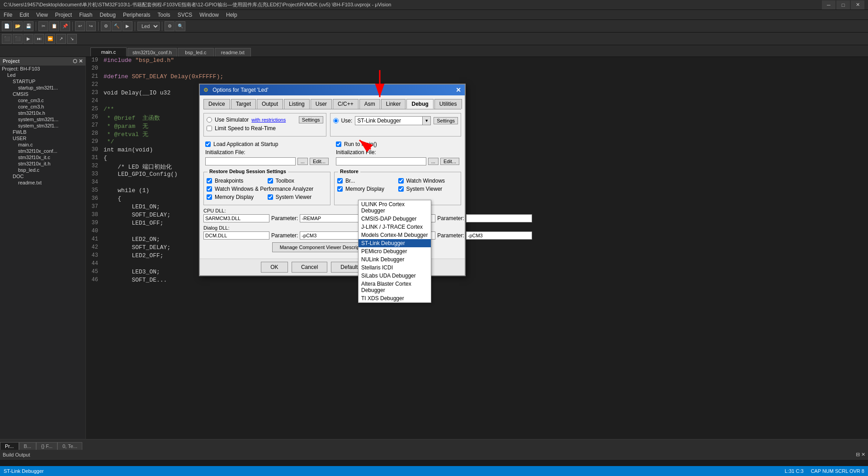  Describe the element at coordinates (18, 26) in the screenshot. I see `open-file-button: 📂` at that location.